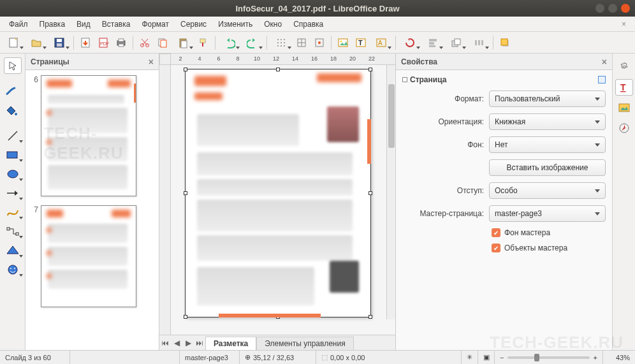 This screenshot has width=635, height=364. I want to click on master-page-select: master-page3, so click(547, 214).